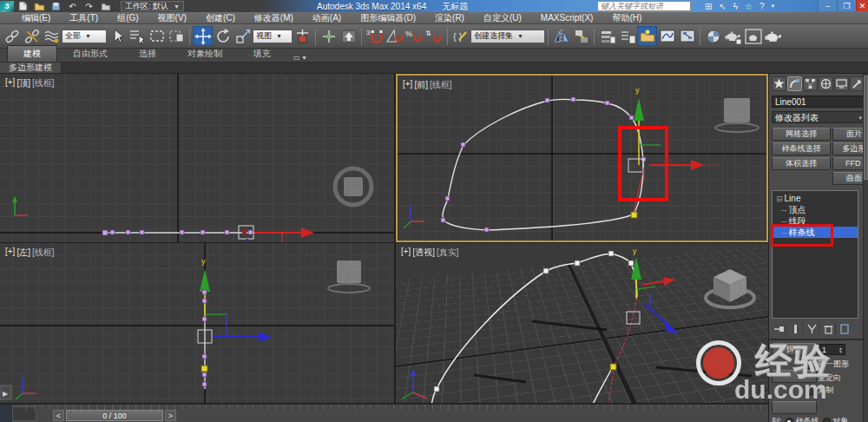  What do you see at coordinates (826, 83) in the screenshot?
I see `motion-tab-icon` at bounding box center [826, 83].